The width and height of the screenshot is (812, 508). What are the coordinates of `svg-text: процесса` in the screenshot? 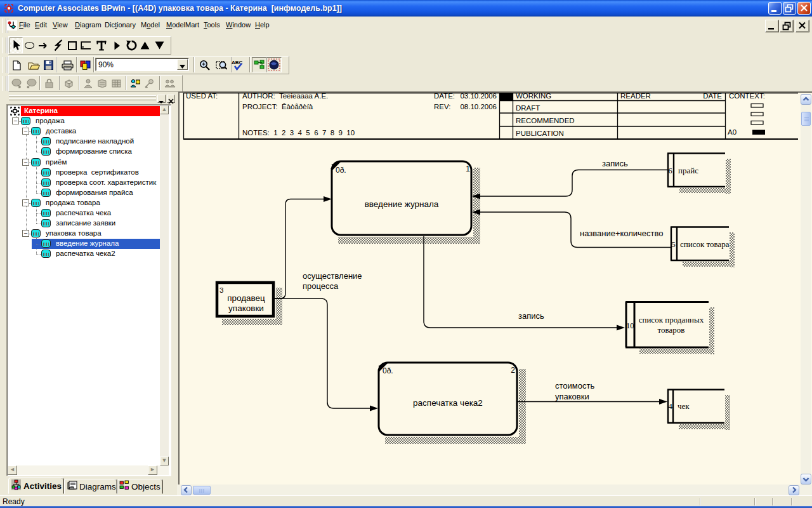 It's located at (321, 286).